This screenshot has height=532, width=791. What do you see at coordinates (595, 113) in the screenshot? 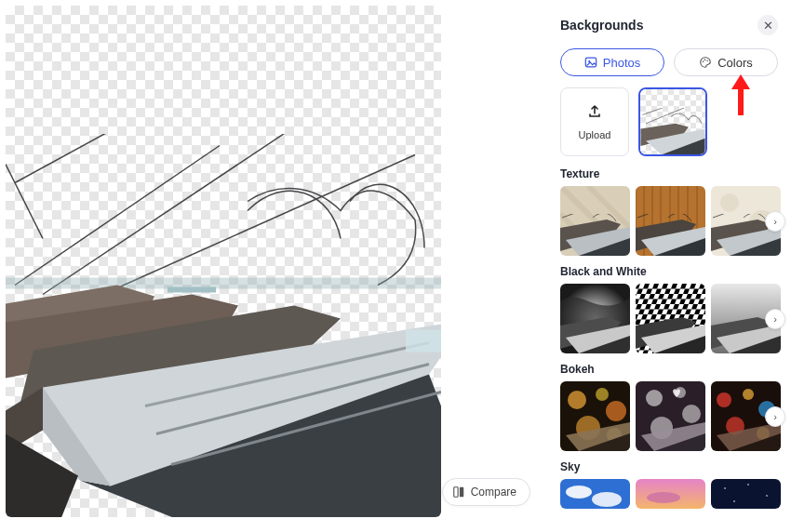
I see `upload-icon` at bounding box center [595, 113].